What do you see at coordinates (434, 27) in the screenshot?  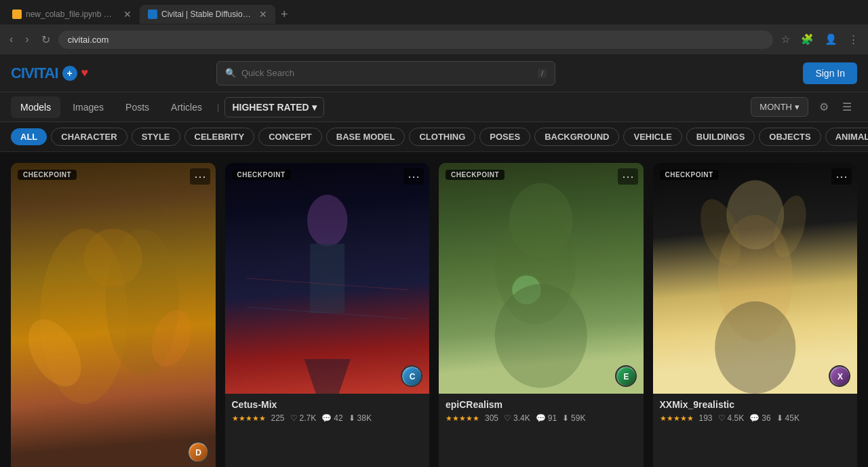 I see `browser-chrome: new_colab_file.ipynb — Collabora... ✕ Ci…` at bounding box center [434, 27].